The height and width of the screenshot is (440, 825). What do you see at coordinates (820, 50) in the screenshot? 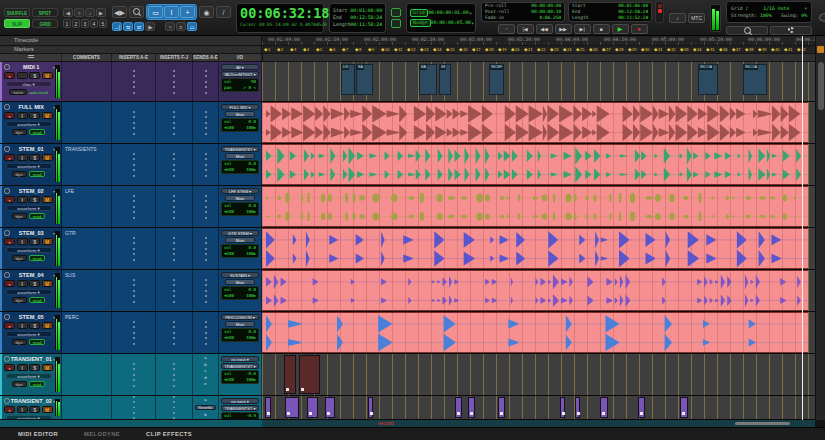
I see `add-marker-button` at bounding box center [820, 50].